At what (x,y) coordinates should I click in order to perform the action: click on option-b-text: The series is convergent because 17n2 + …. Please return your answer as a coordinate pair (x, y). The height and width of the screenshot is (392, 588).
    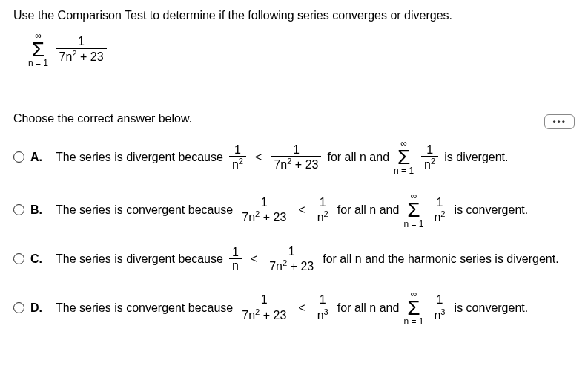
    Looking at the image, I should click on (292, 209).